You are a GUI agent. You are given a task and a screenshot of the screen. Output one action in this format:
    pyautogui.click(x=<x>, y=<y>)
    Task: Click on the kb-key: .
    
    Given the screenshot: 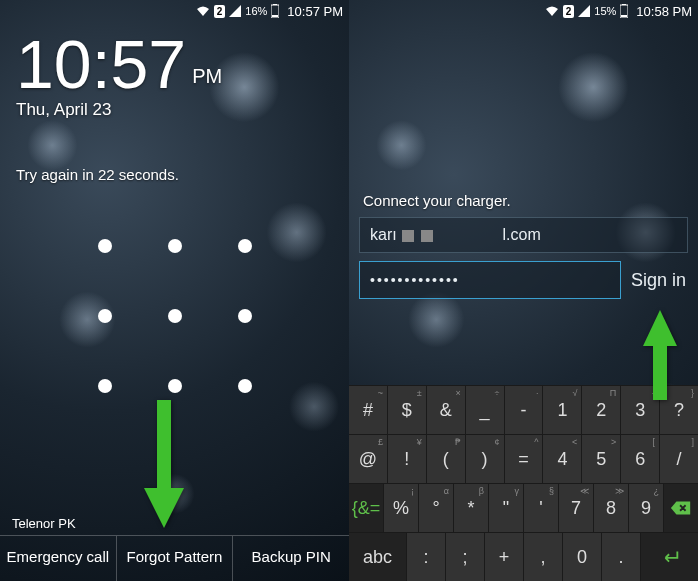 What is the action you would take?
    pyautogui.click(x=622, y=557)
    